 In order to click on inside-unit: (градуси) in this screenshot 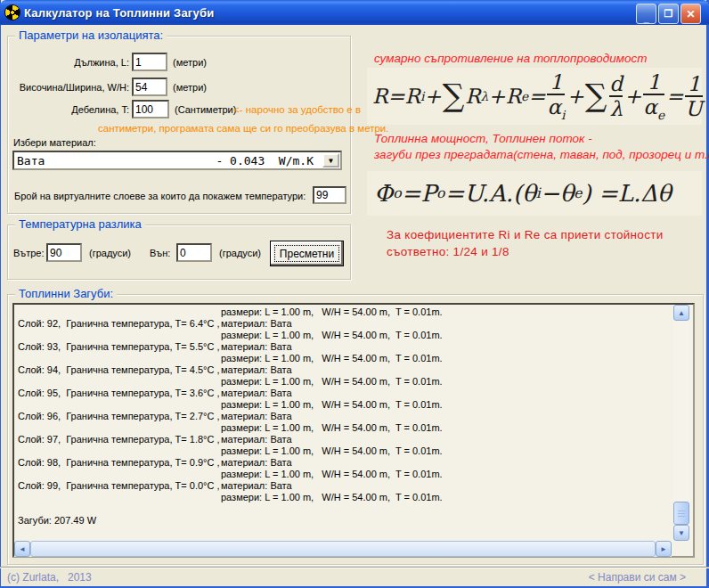, I will do `click(110, 253)`.